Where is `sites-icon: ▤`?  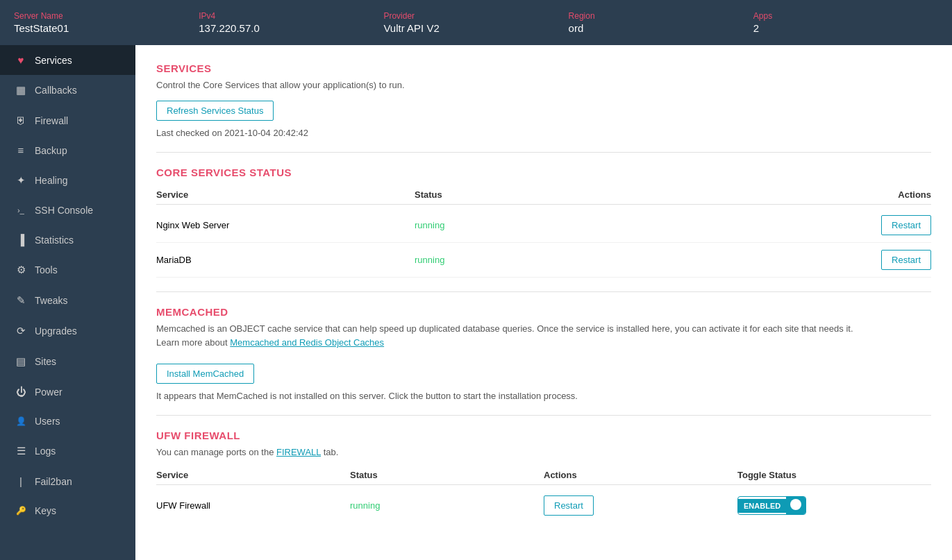 sites-icon: ▤ is located at coordinates (21, 362).